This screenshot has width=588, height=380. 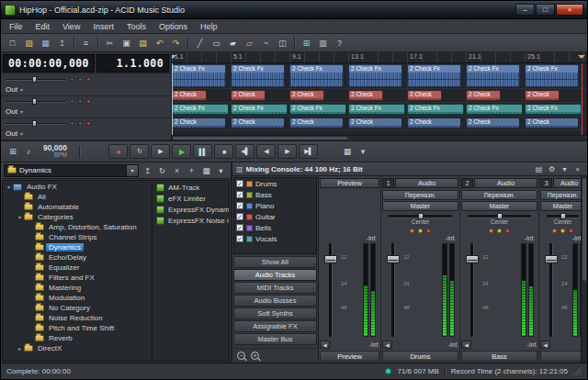 I want to click on downmix-output-button: ◀, so click(x=467, y=345).